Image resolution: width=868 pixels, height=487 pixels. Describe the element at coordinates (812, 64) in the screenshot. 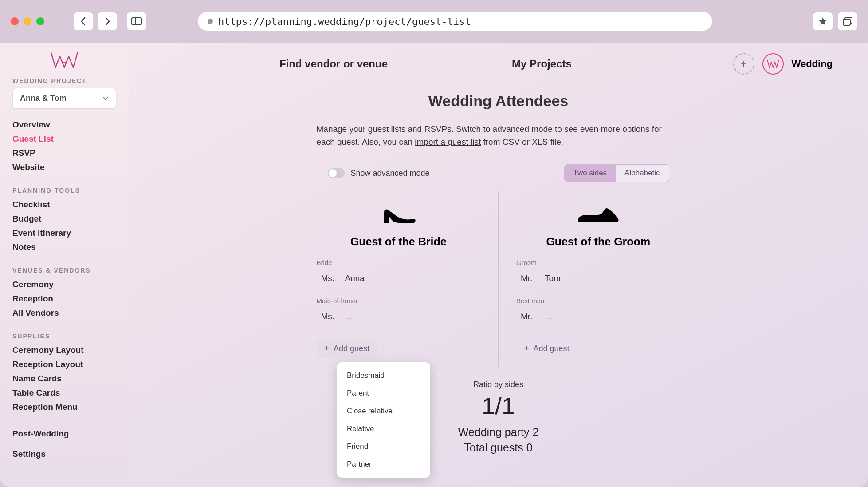

I see `current-project-label: Wedding` at that location.